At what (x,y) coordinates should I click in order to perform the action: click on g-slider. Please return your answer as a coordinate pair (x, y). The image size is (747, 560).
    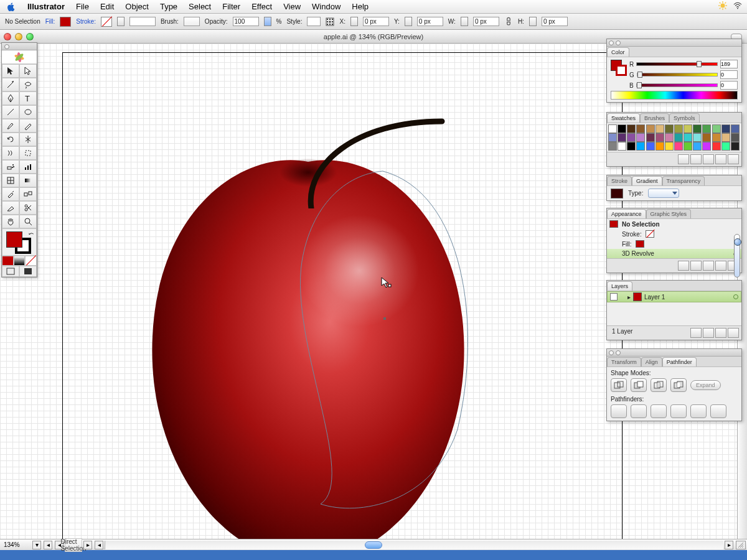
    Looking at the image, I should click on (677, 75).